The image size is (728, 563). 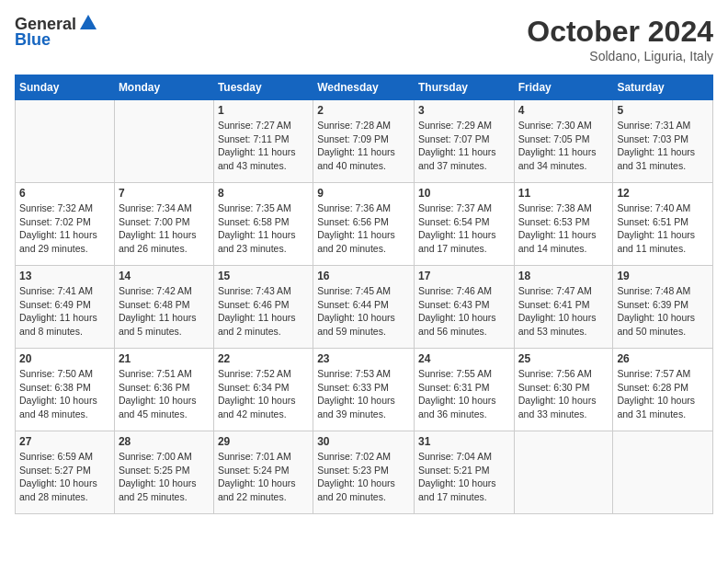 I want to click on header-cell-monday: Monday, so click(x=164, y=88).